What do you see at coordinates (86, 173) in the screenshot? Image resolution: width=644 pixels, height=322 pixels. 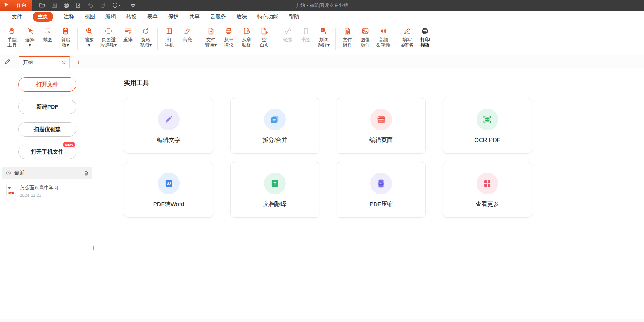 I see `trash-icon` at bounding box center [86, 173].